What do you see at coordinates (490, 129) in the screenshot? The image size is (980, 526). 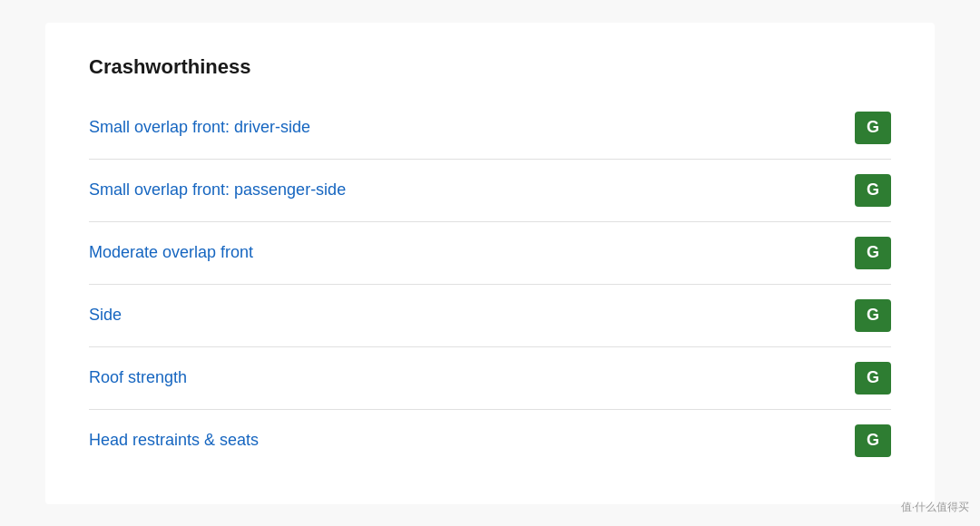 I see `rating-row: Small overlap front: driver-sideG` at bounding box center [490, 129].